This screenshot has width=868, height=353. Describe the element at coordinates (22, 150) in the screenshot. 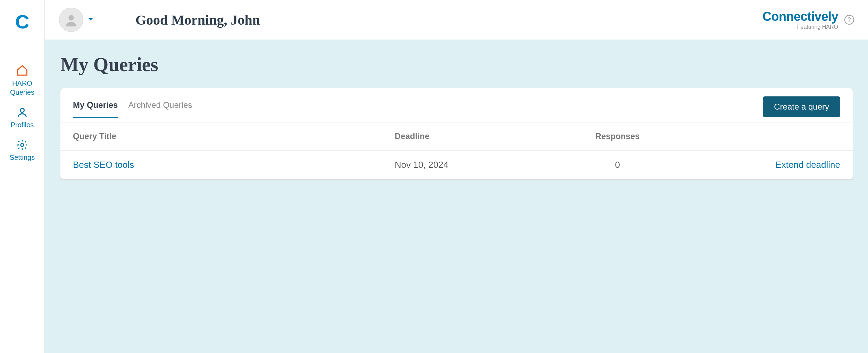

I see `sidebar-item-settings: Settings` at that location.